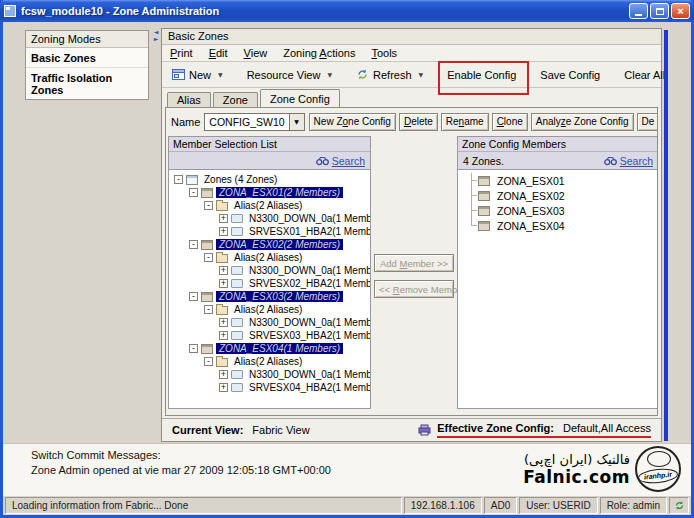  What do you see at coordinates (510, 122) in the screenshot?
I see `clone-button: Clone` at bounding box center [510, 122].